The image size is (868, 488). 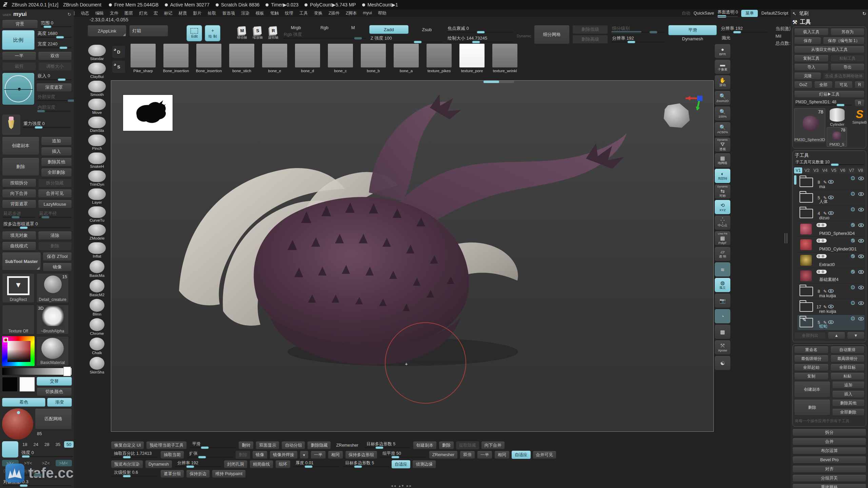 What do you see at coordinates (803, 85) in the screenshot?
I see `goz-button: GoZ` at bounding box center [803, 85].